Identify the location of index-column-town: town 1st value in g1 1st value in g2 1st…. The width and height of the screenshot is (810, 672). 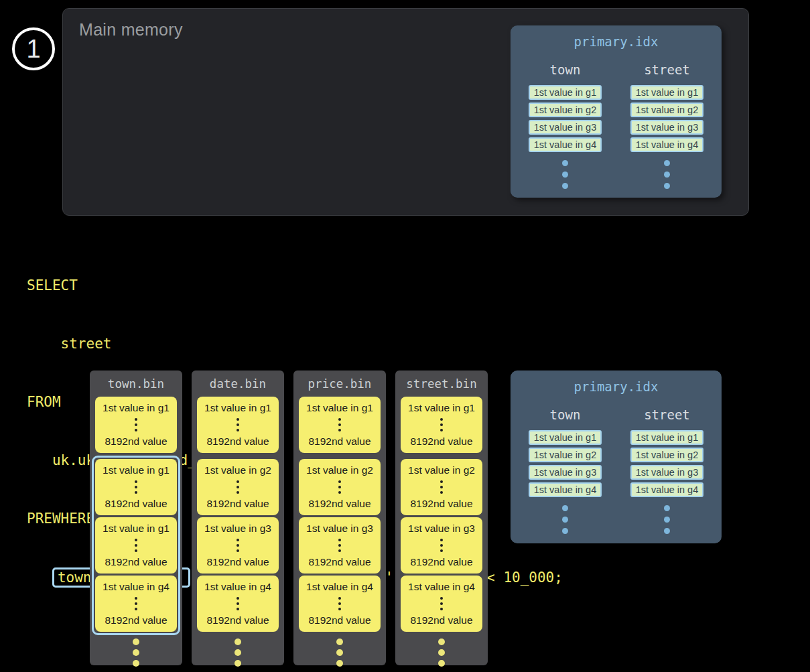
(565, 126).